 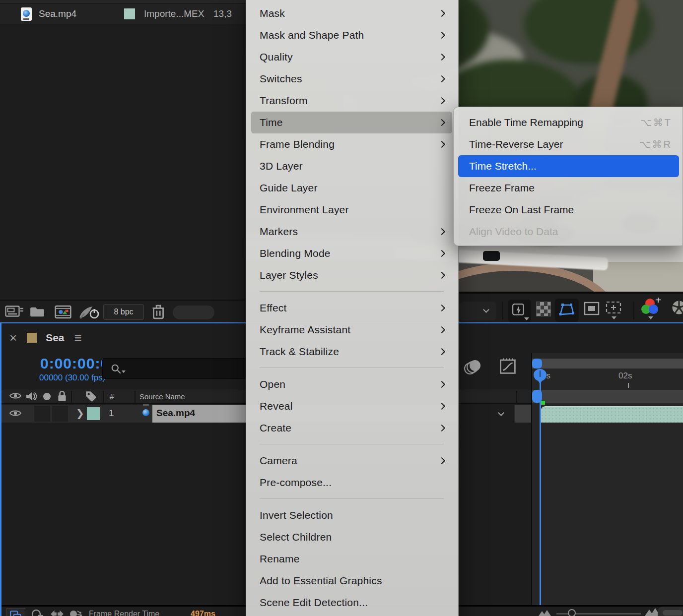 What do you see at coordinates (31, 396) in the screenshot?
I see `audio-column-speaker-icon` at bounding box center [31, 396].